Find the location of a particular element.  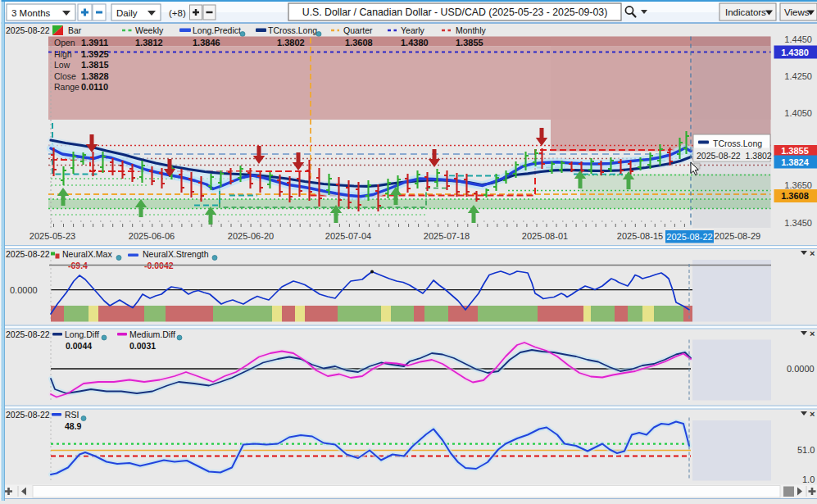

svg-text: Long.Predict is located at coordinates (216, 30).